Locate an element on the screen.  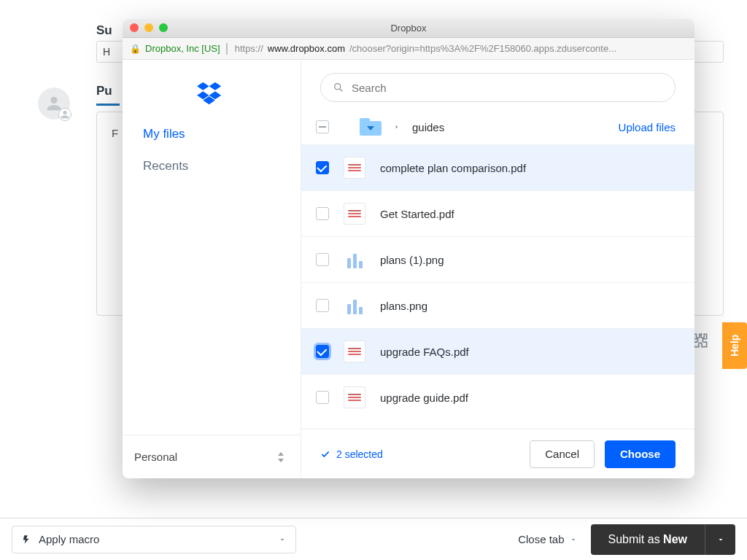
close-window-icon is located at coordinates (134, 28).